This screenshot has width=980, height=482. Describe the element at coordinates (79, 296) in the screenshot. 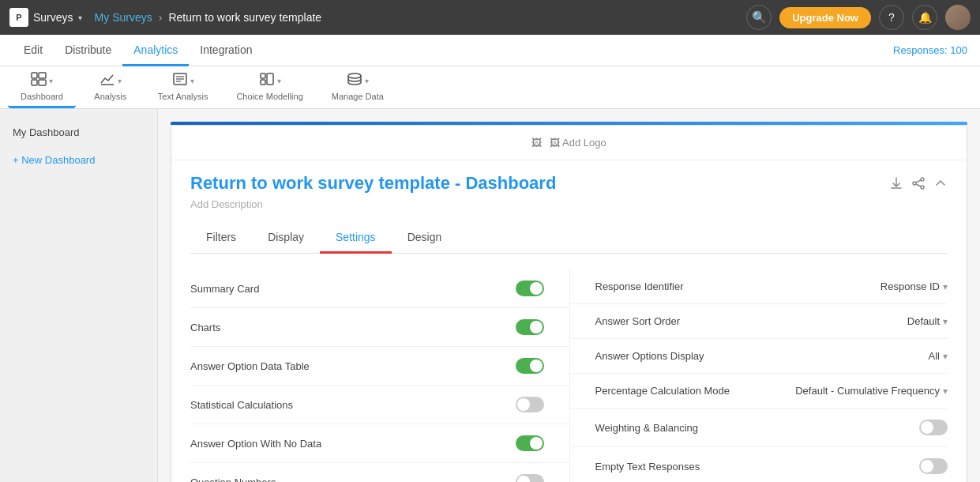

I see `sidebar: My Dashboard + New Dashboard` at that location.